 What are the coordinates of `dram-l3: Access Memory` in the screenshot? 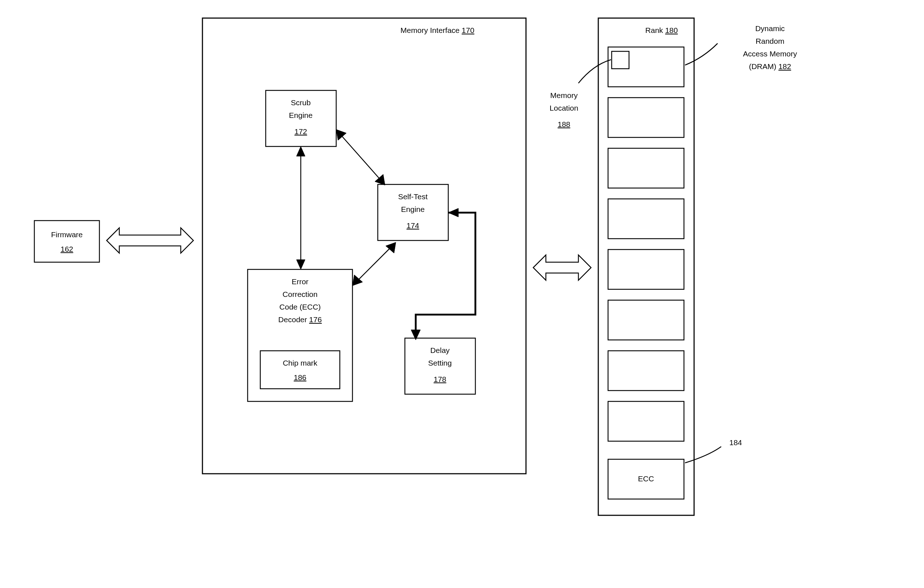 It's located at (770, 54).